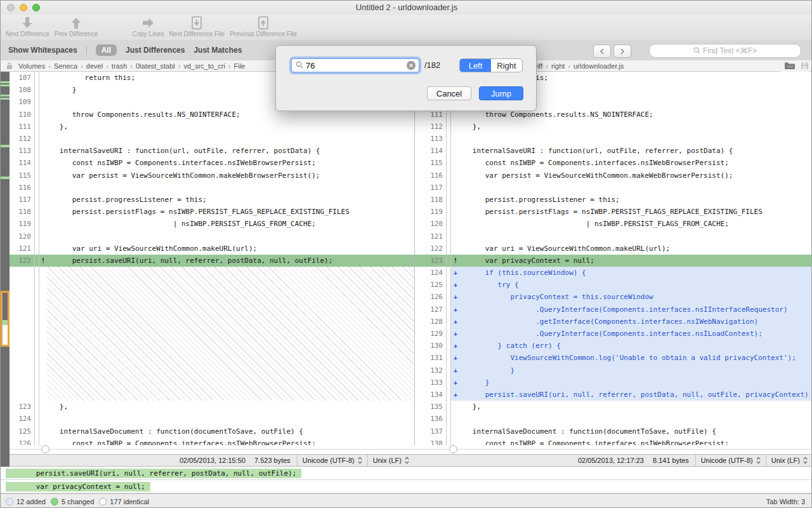 The image size is (812, 508). What do you see at coordinates (155, 50) in the screenshot?
I see `filter-just-differences-button: Just Differences` at bounding box center [155, 50].